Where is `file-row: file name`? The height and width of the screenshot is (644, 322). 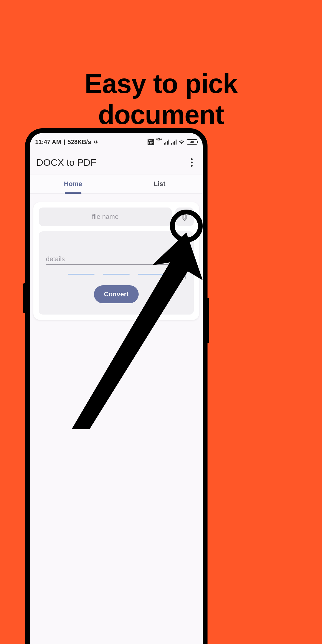 file-row: file name is located at coordinates (116, 217).